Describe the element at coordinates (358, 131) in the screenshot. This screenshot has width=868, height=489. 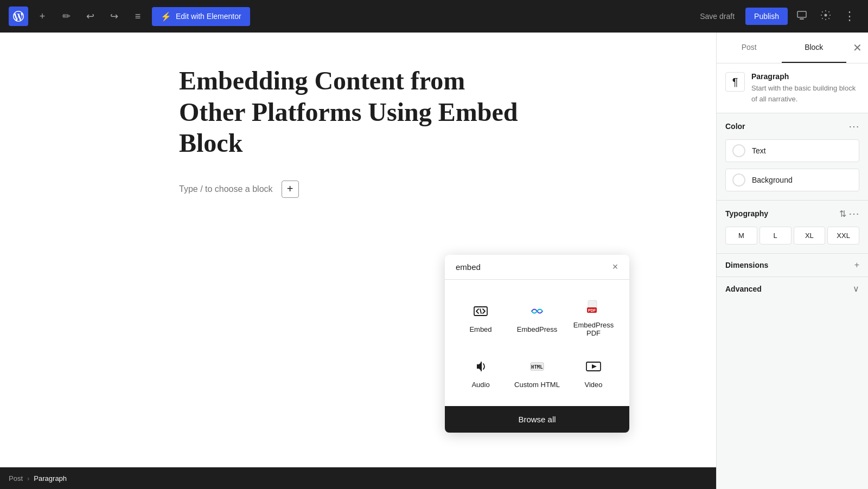
I see `editor-content: Embedding Content from Other Platforms U…` at that location.